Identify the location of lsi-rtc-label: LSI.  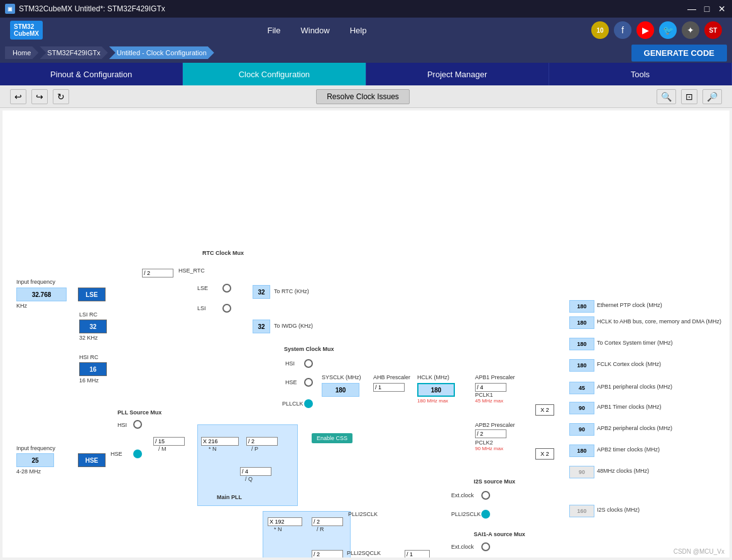
(202, 308).